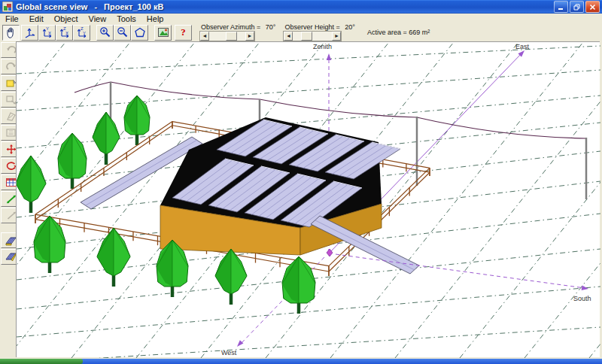 The image size is (602, 364). What do you see at coordinates (140, 33) in the screenshot?
I see `zoom-window-button` at bounding box center [140, 33].